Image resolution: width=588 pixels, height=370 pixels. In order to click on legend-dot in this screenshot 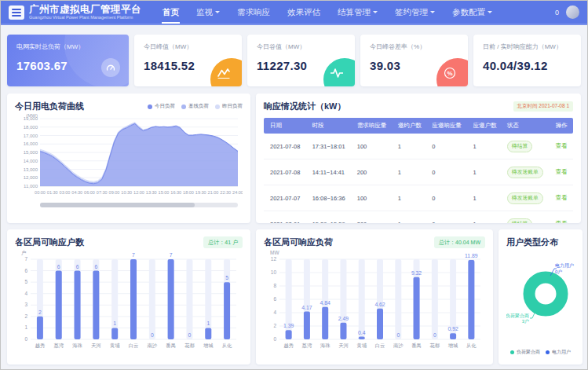, I will do `click(217, 107)`.